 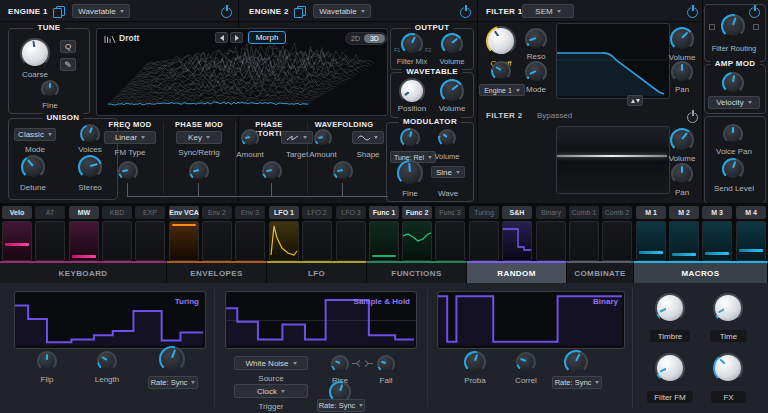 What do you see at coordinates (17, 241) in the screenshot?
I see `mod-preview-velo` at bounding box center [17, 241].